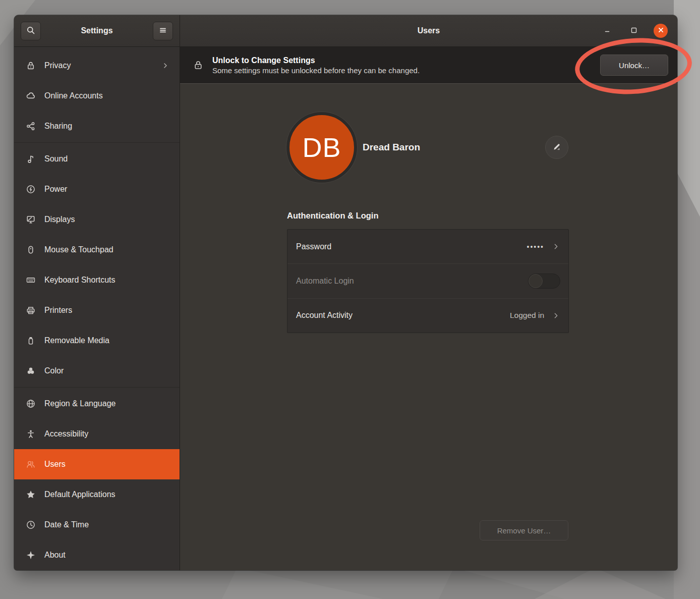 This screenshot has width=700, height=599. I want to click on sidebar-item-label: Printers, so click(107, 310).